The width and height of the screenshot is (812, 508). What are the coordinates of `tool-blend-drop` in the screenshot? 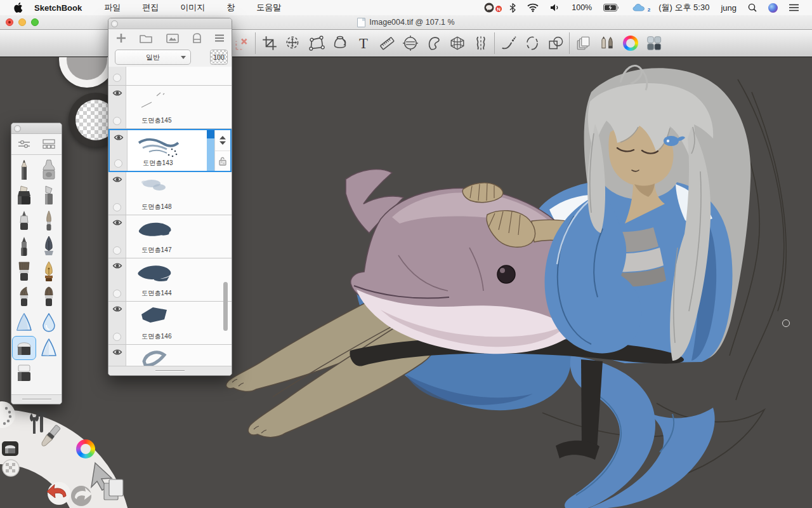 It's located at (49, 323).